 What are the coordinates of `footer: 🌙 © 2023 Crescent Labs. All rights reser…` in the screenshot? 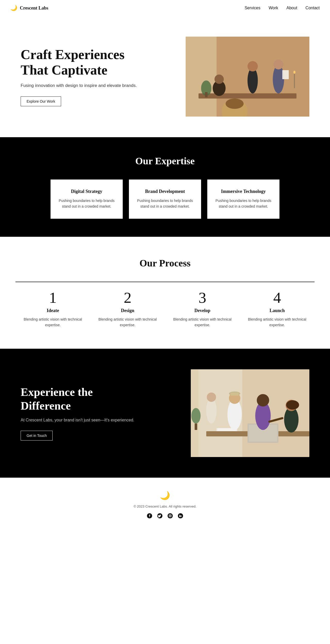 It's located at (165, 504).